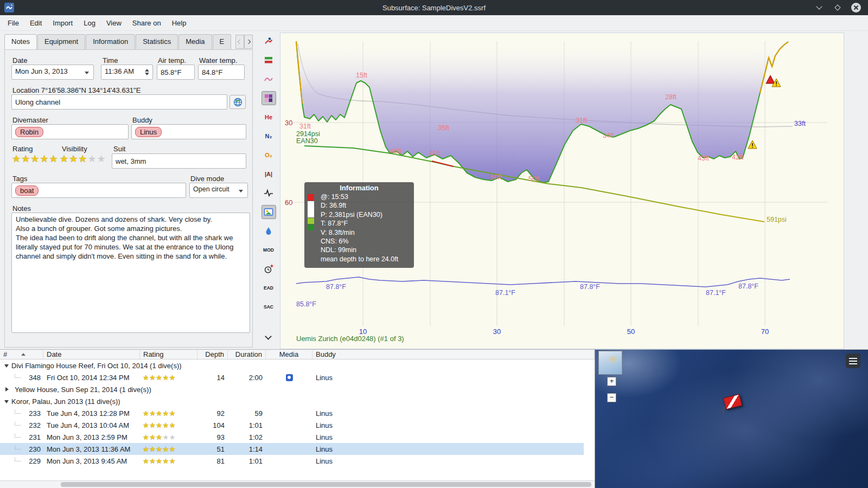  What do you see at coordinates (292, 413) in the screenshot?
I see `dive-list-body: Divi Flamingo House Reef, Fri Oct 10, 20…` at bounding box center [292, 413].